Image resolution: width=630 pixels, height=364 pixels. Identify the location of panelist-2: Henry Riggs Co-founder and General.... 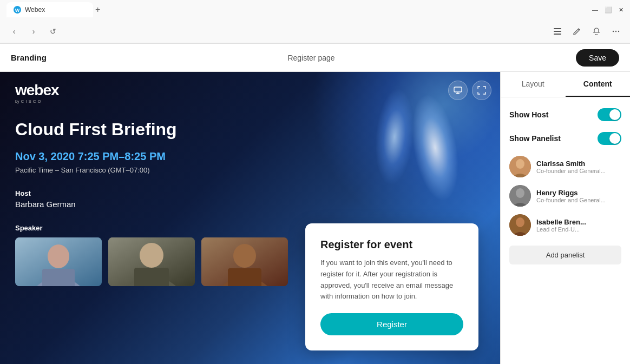
(565, 196).